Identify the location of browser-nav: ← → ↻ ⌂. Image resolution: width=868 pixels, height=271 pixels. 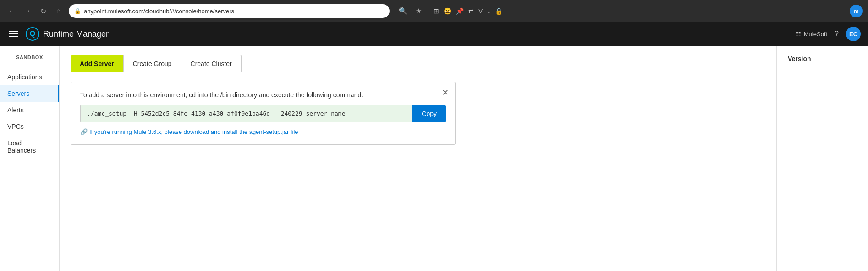
(35, 11).